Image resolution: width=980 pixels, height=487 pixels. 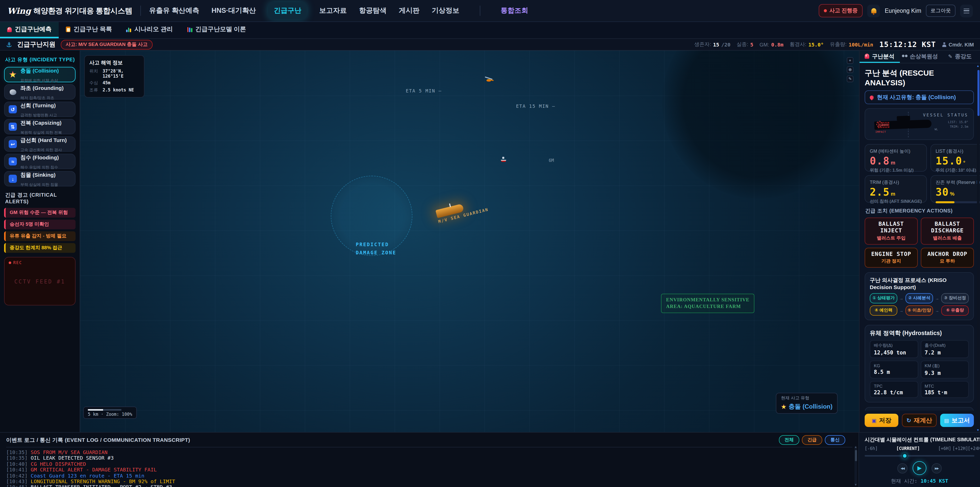 I want to click on status-metrics: 생존자:15/20 실종:5 GM:0.8m 횡경사:15.0° 유출량:100…, so click(x=834, y=44).